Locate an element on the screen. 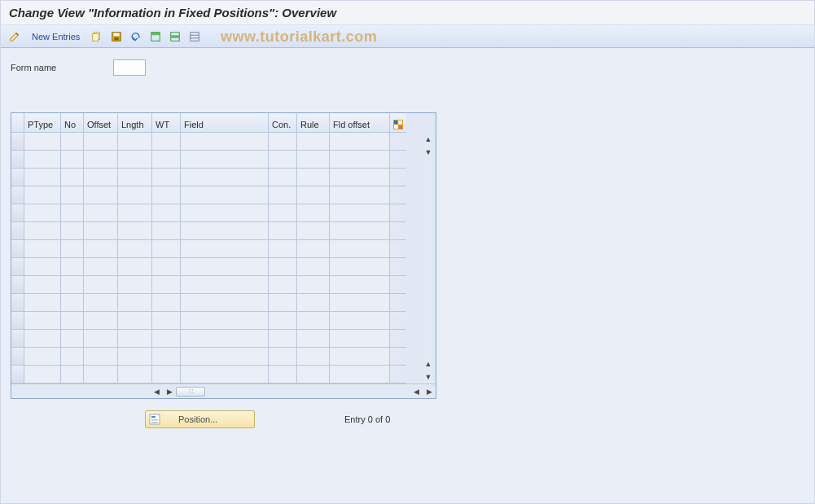 The height and width of the screenshot is (504, 815). scroll-down-bottom-arrow-icon: ▼ is located at coordinates (428, 377).